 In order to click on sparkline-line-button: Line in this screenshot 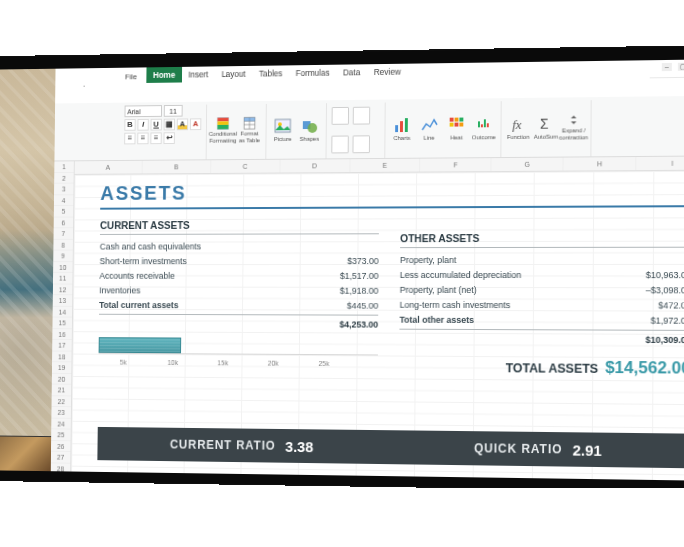, I will do `click(429, 129)`.